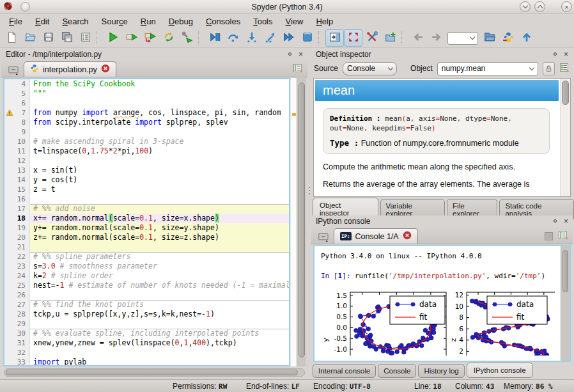 This screenshot has width=574, height=392. What do you see at coordinates (525, 6) in the screenshot?
I see `minimize-button` at bounding box center [525, 6].